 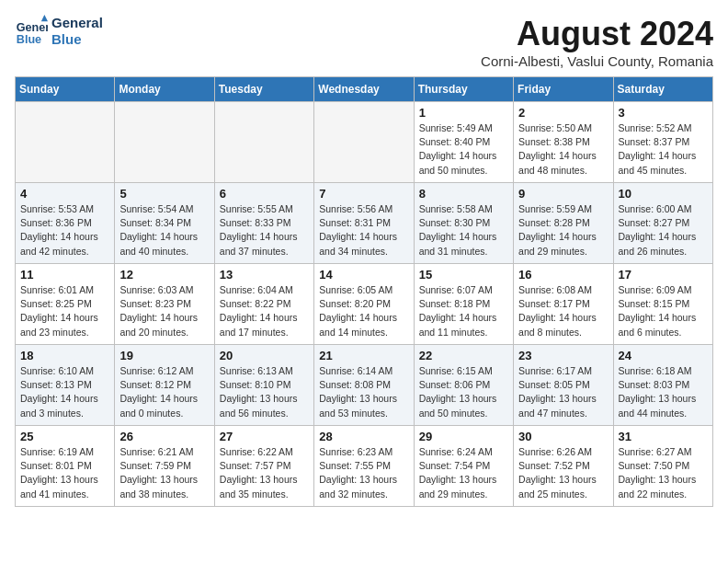 I want to click on day-number: 20, so click(x=265, y=355).